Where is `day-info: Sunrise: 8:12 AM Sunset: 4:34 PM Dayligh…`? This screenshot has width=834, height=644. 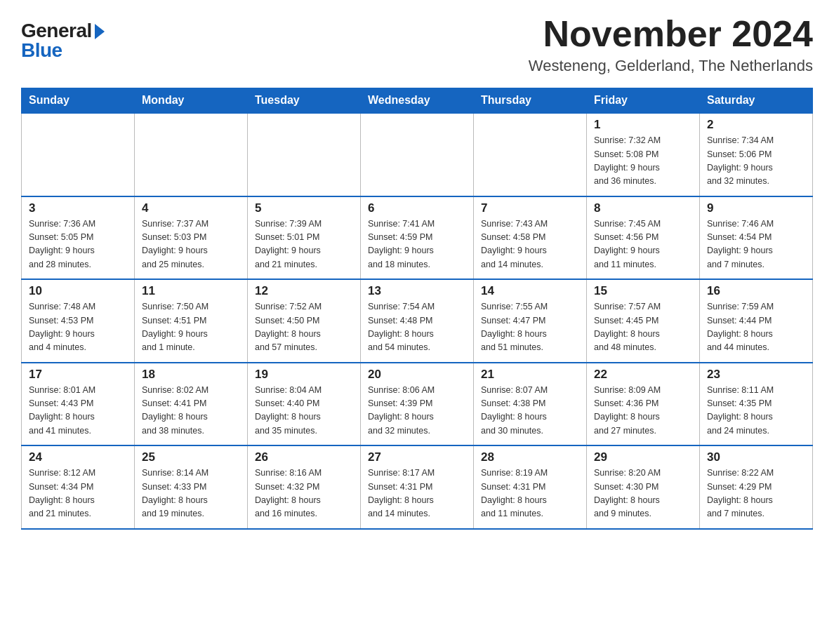
day-info: Sunrise: 8:12 AM Sunset: 4:34 PM Dayligh… is located at coordinates (78, 494).